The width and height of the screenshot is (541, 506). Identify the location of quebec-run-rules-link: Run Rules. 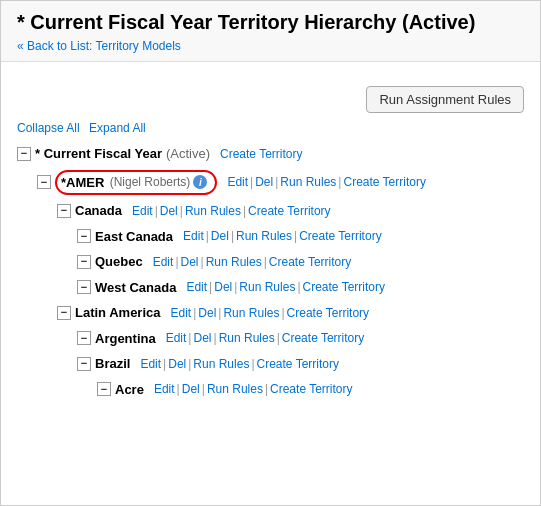
(234, 262).